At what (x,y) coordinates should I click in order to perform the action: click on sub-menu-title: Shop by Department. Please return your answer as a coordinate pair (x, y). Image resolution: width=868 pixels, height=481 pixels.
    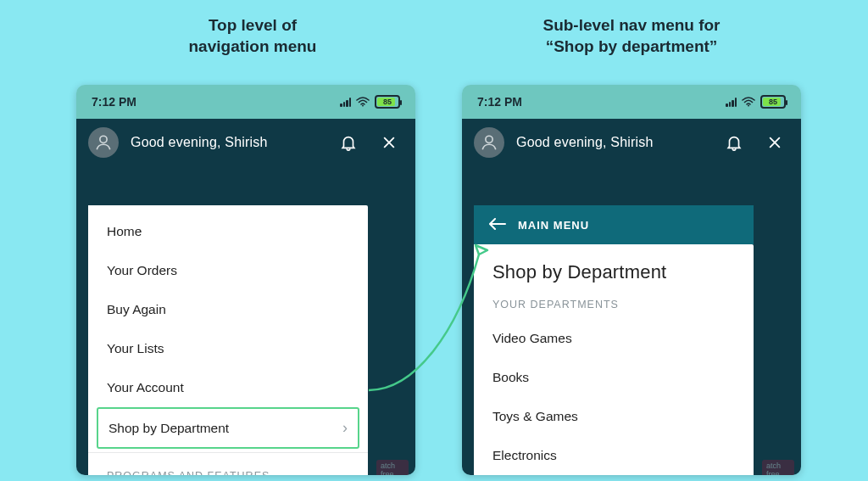
    Looking at the image, I should click on (614, 268).